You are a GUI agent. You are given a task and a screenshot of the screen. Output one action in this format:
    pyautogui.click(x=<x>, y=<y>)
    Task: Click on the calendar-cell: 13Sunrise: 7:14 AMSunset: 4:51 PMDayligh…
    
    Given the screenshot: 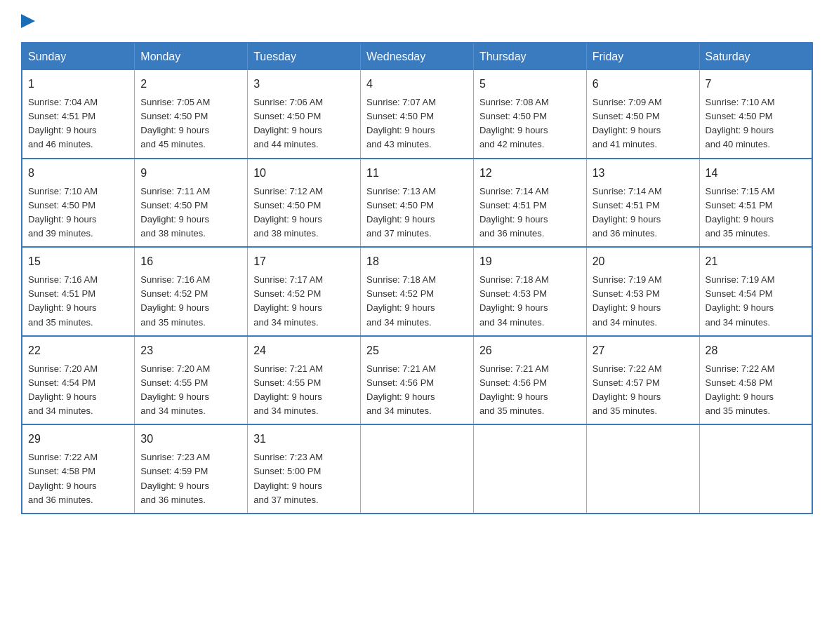 What is the action you would take?
    pyautogui.click(x=643, y=203)
    